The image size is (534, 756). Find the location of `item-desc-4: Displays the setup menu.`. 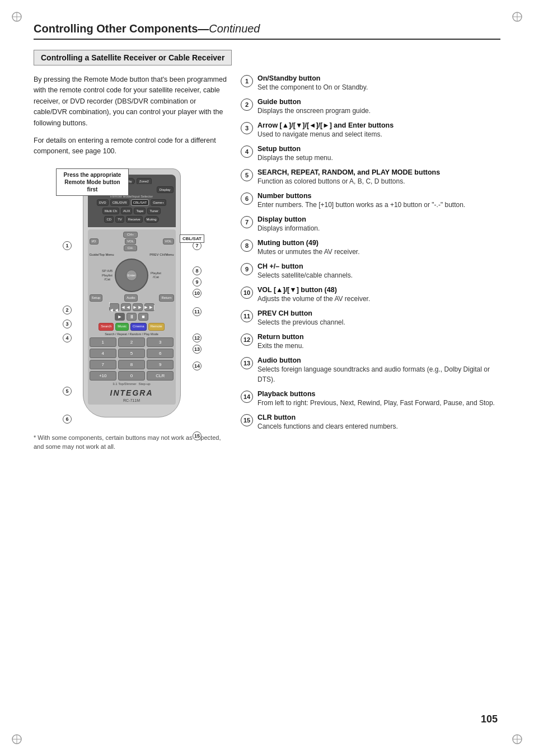

item-desc-4: Displays the setup menu. is located at coordinates (379, 158).